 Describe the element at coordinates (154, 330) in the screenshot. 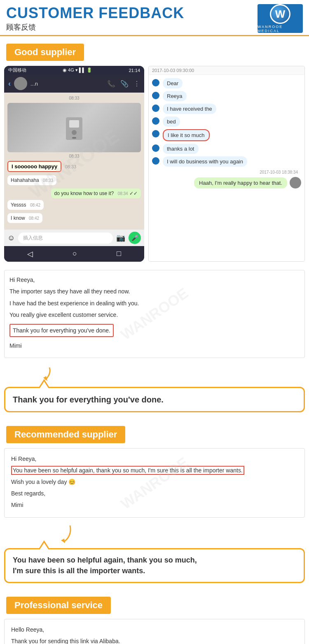

I see `text-highlighted: Thank you for everything you've done.` at that location.